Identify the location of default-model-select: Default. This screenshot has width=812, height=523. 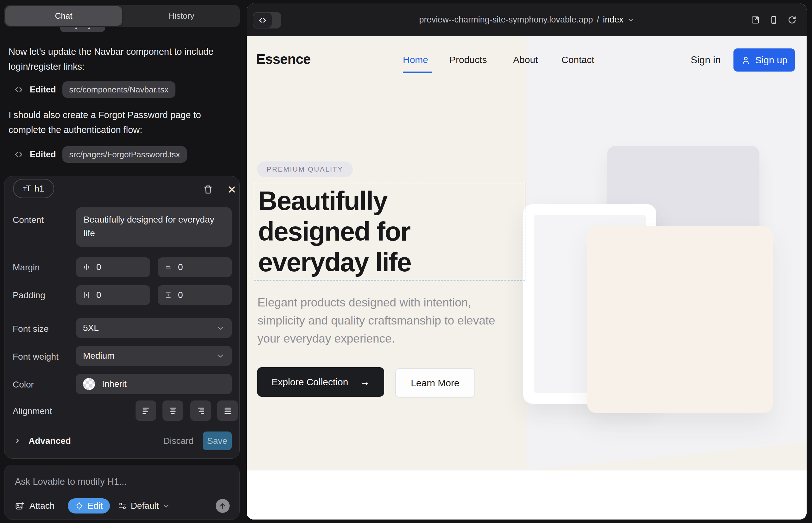
(144, 506).